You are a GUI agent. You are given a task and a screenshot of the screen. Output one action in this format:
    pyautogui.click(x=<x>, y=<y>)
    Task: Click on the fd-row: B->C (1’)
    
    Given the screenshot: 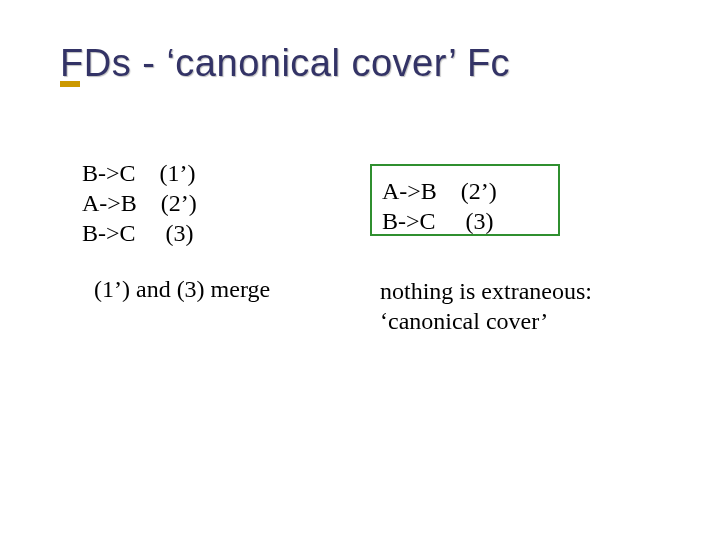 What is the action you would take?
    pyautogui.click(x=140, y=173)
    